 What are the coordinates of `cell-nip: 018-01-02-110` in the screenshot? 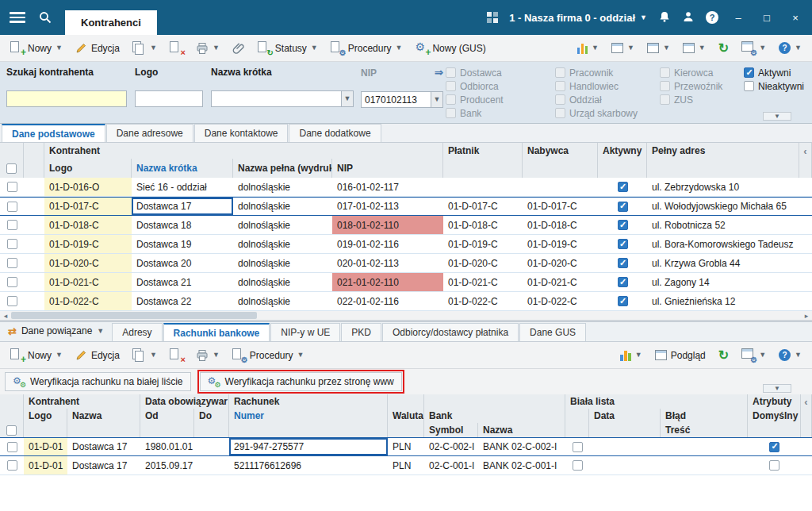 It's located at (388, 225).